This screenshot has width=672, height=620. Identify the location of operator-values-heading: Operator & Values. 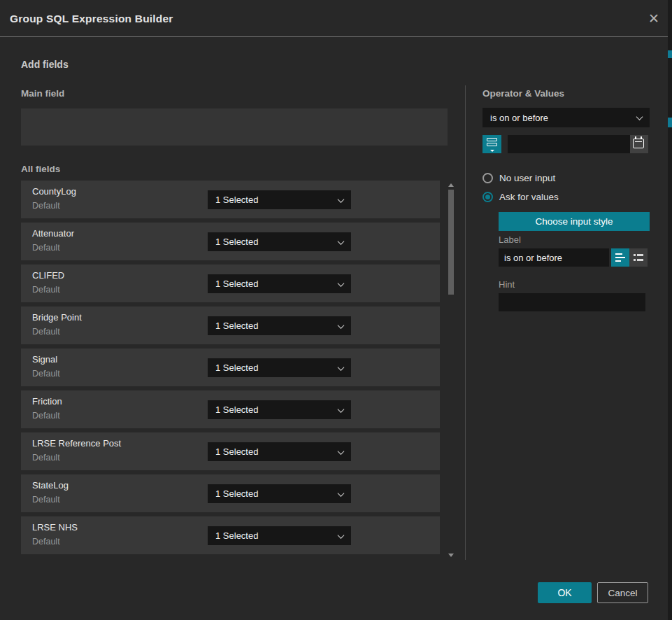
(523, 94).